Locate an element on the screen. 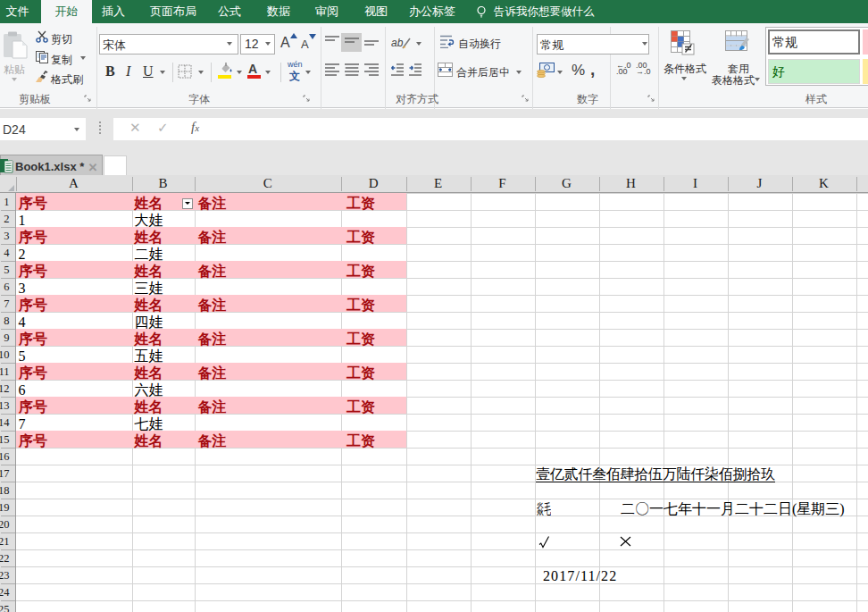 This screenshot has width=868, height=612. svg-text: ab is located at coordinates (397, 43).